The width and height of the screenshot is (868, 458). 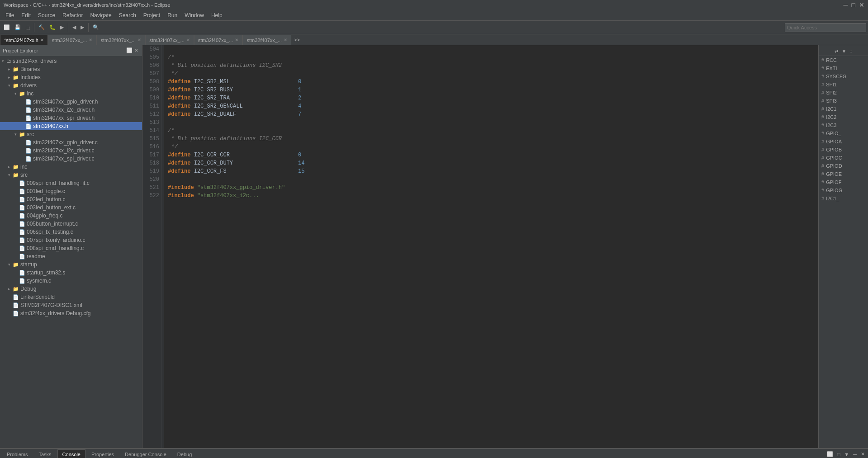 What do you see at coordinates (237, 40) in the screenshot?
I see `tab-close-4: ✕` at bounding box center [237, 40].